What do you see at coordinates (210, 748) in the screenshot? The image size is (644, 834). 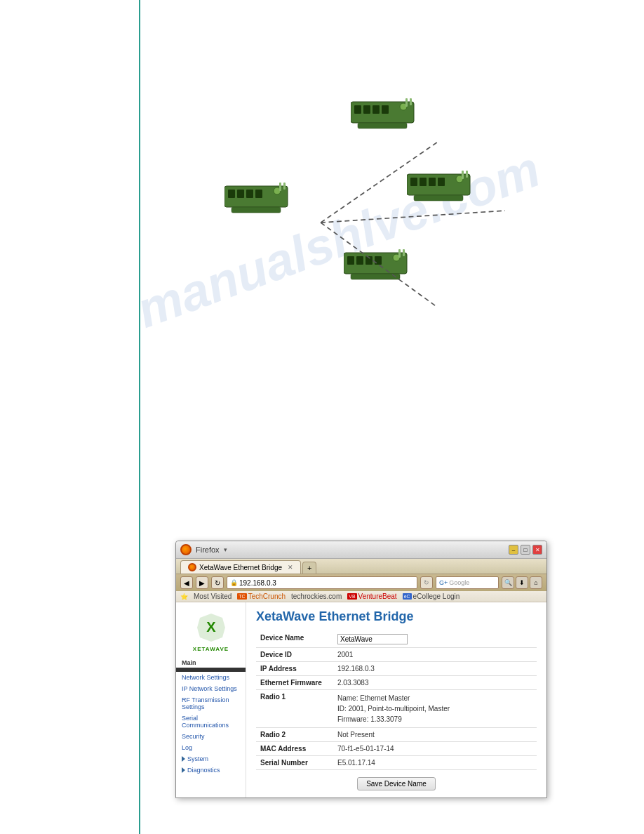 I see `sidebar-item-log: Log` at bounding box center [210, 748].